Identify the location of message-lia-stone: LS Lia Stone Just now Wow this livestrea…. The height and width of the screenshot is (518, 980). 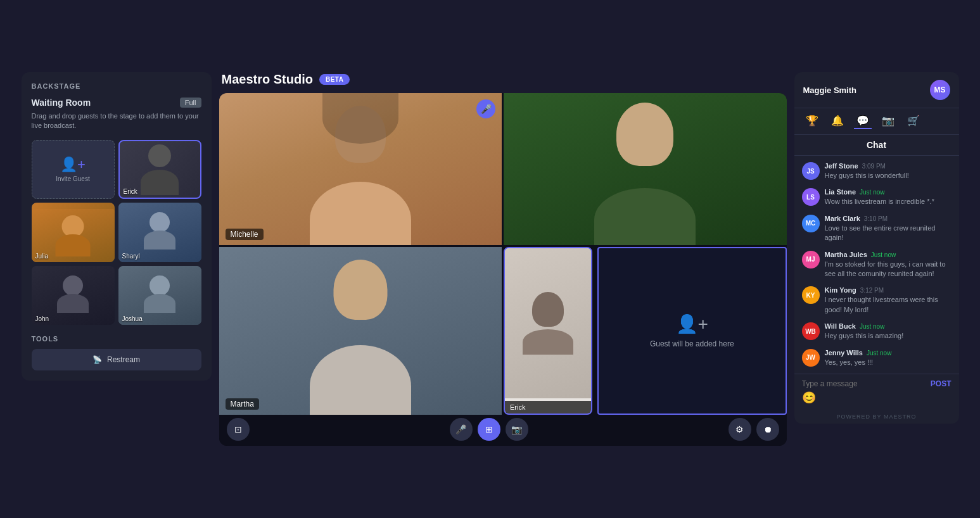
(877, 198).